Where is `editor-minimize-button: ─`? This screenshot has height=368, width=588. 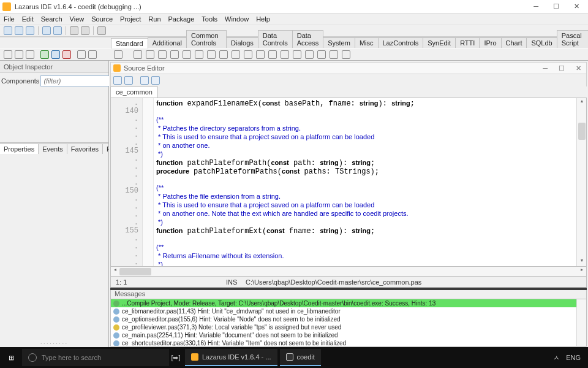 editor-minimize-button: ─ is located at coordinates (545, 69).